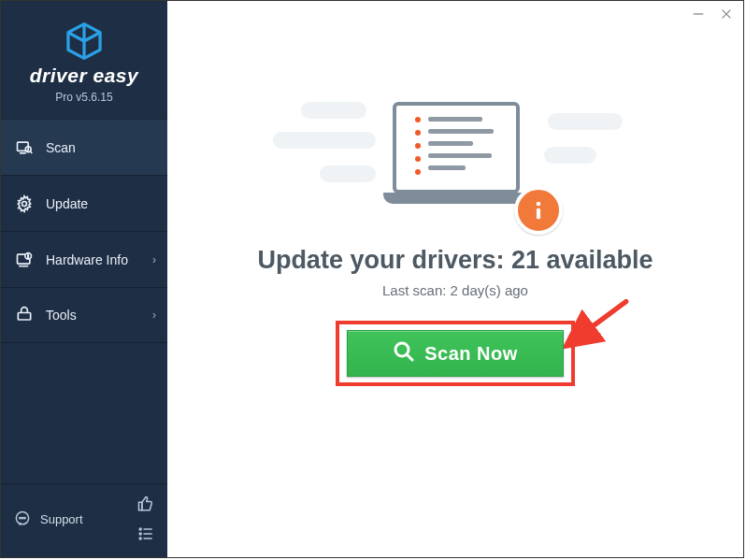 The width and height of the screenshot is (746, 560). Describe the element at coordinates (22, 519) in the screenshot. I see `chat-icon` at that location.